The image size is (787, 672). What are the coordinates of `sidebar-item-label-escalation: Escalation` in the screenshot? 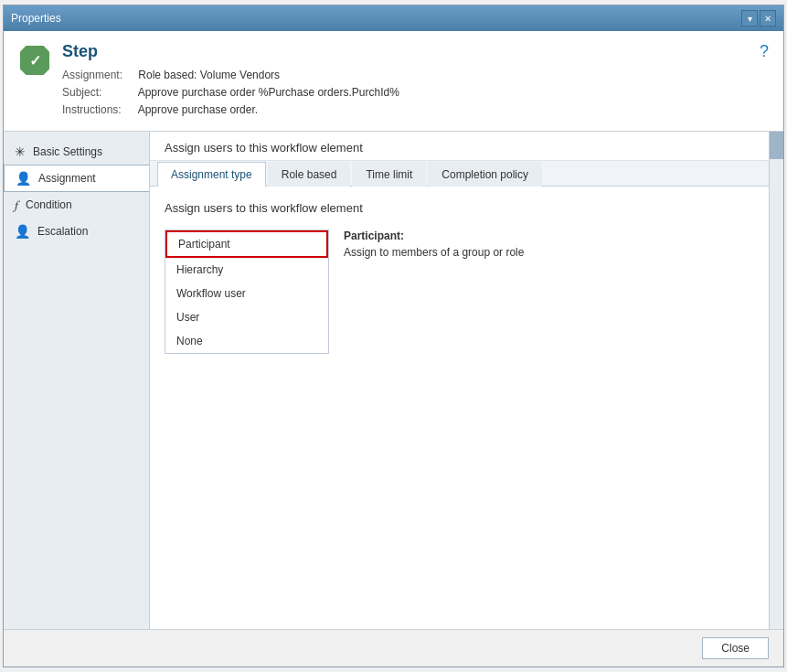 It's located at (62, 231).